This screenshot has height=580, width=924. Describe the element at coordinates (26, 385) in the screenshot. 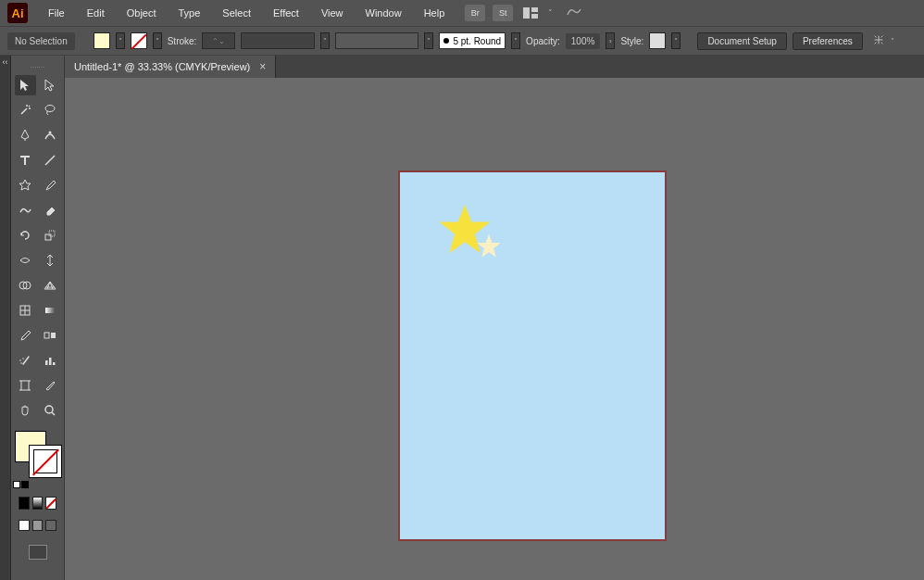

I see `artboard-tool` at that location.